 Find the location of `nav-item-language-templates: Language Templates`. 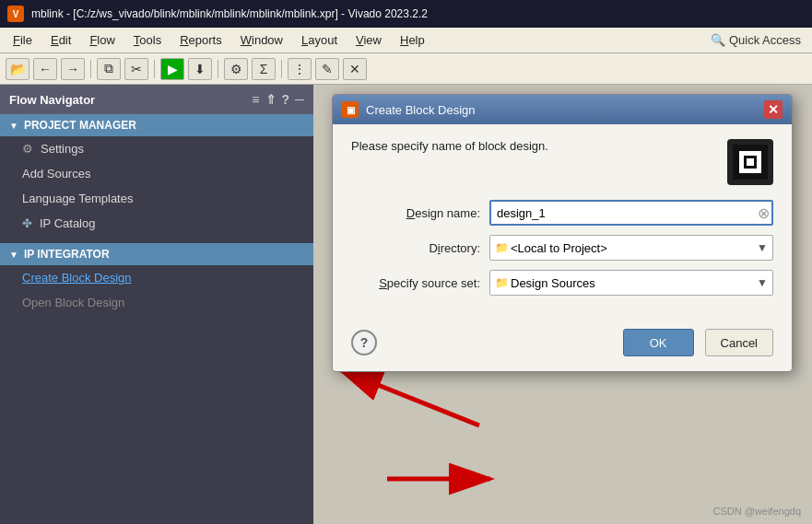

nav-item-language-templates: Language Templates is located at coordinates (157, 199).